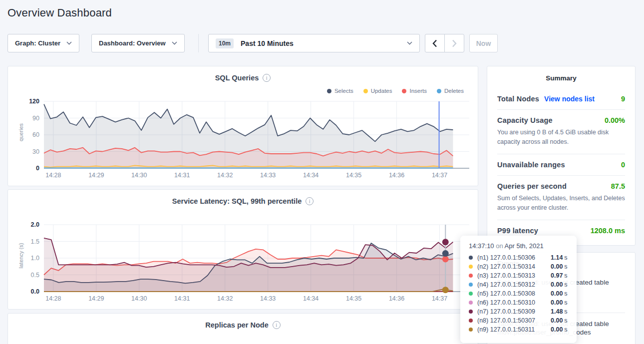 The width and height of the screenshot is (644, 344). Describe the element at coordinates (314, 43) in the screenshot. I see `time-range-dropdown: 10m Past 10 Minutes` at that location.